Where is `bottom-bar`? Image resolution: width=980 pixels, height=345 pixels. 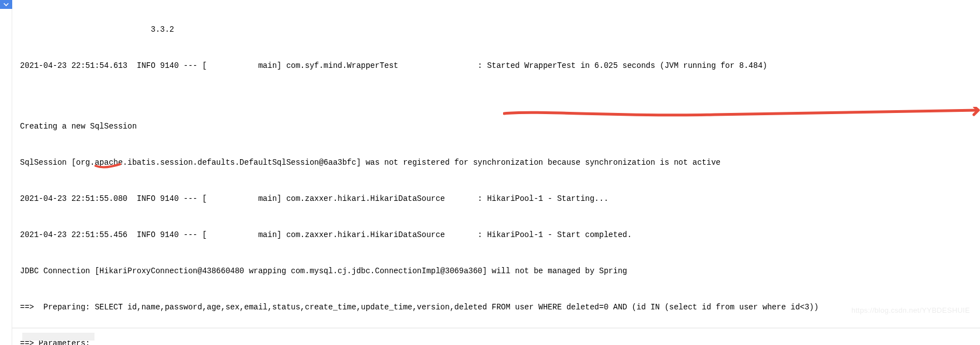 bottom-bar is located at coordinates (58, 337).